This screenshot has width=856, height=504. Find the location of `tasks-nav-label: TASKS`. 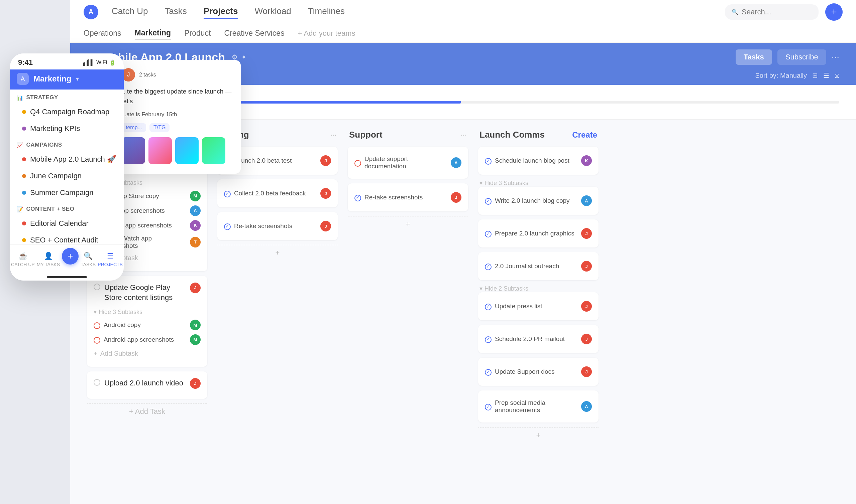

tasks-nav-label: TASKS is located at coordinates (88, 265).